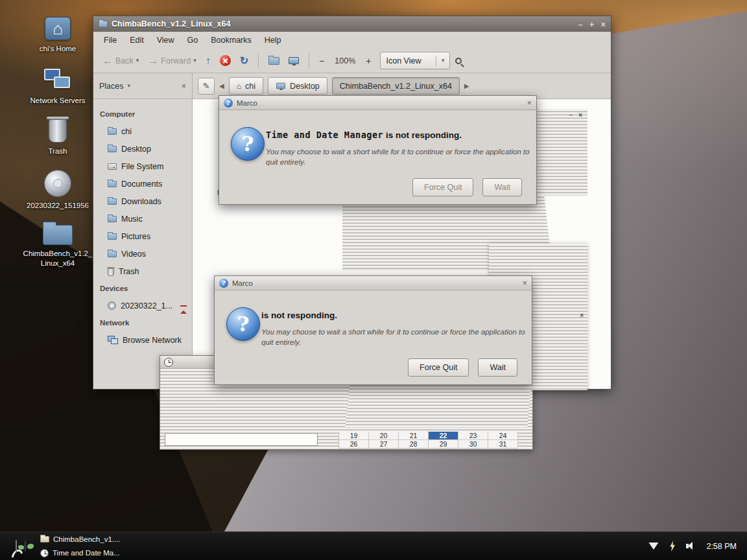 The width and height of the screenshot is (747, 560). Describe the element at coordinates (143, 201) in the screenshot. I see `sidebar-item-downloads: Downloads` at that location.